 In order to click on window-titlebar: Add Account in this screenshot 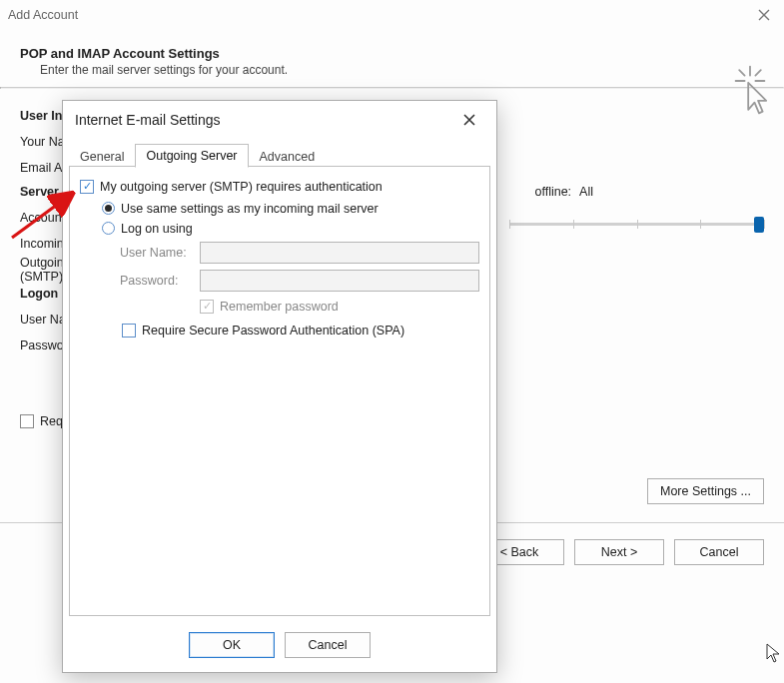, I will do `click(392, 15)`.